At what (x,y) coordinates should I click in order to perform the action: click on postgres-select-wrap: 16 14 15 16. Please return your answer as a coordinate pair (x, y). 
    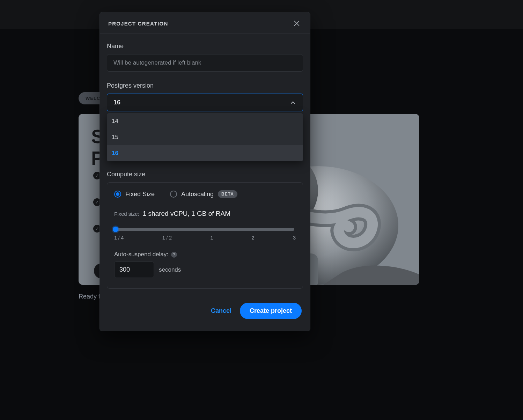
    Looking at the image, I should click on (205, 103).